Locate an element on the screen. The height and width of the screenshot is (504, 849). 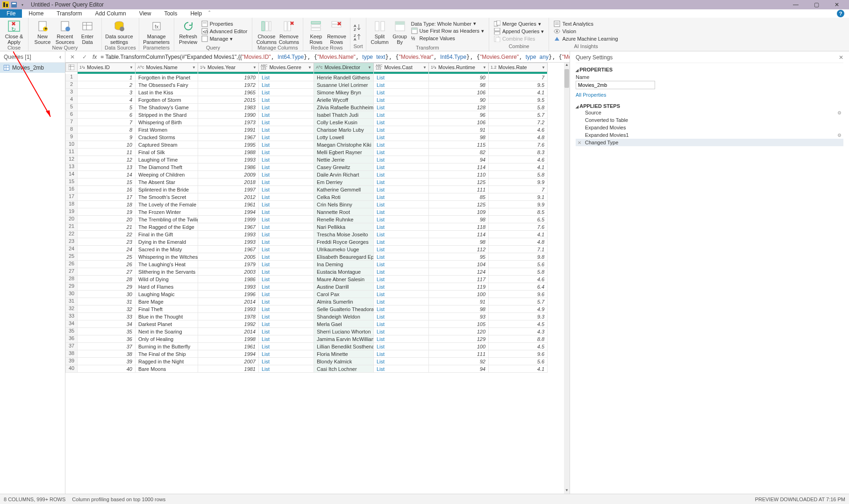
column-header-genre: ABC 123Movies.Genre▼ is located at coordinates (286, 67).